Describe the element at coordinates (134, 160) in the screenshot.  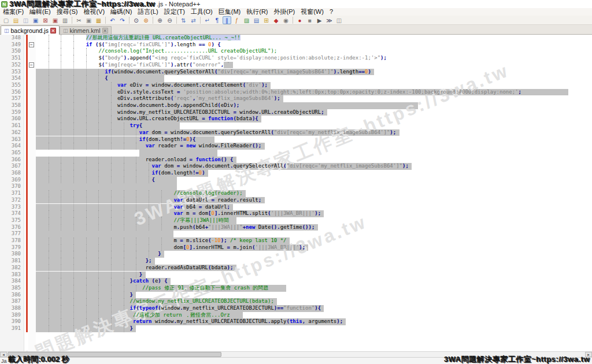
I see `code-line: reader.onload = function() {` at that location.